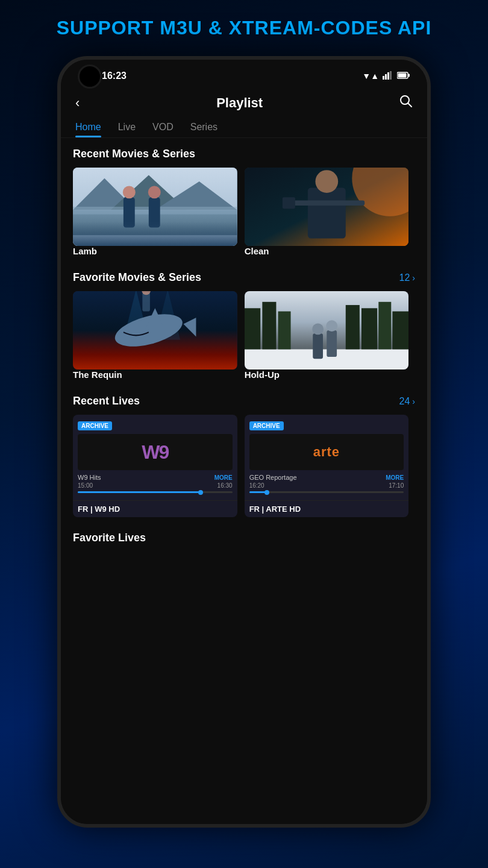 This screenshot has height=868, width=488. Describe the element at coordinates (327, 492) in the screenshot. I see `arte-progress-bar` at that location.